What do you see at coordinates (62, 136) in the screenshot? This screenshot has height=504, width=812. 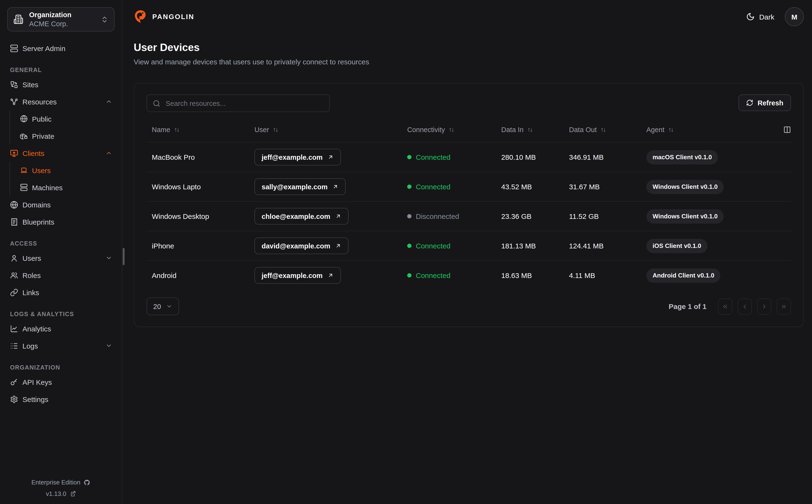 I see `sidebar-item-private: Private` at bounding box center [62, 136].